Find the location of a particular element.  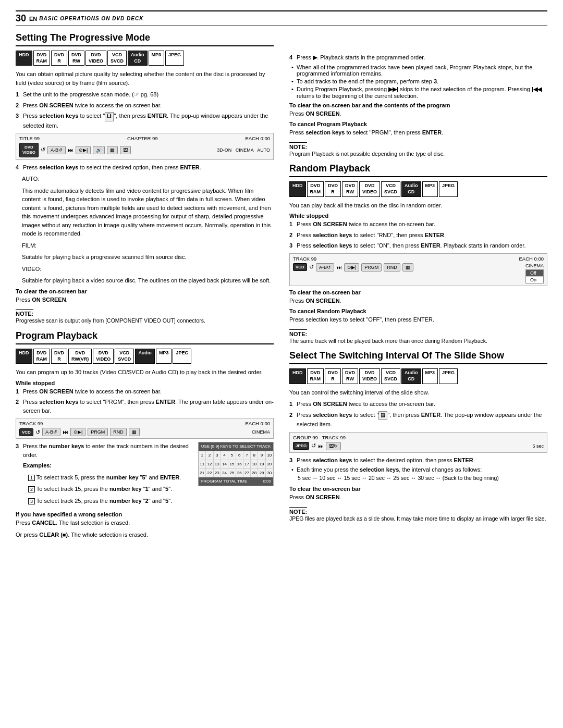

badge-hdd-2: HDD is located at coordinates (24, 356).